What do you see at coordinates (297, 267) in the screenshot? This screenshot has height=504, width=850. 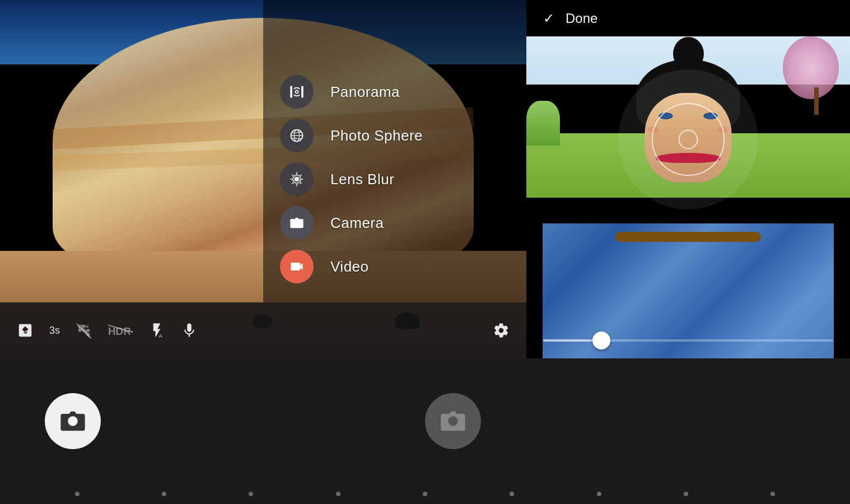 I see `video-icon-circle` at bounding box center [297, 267].